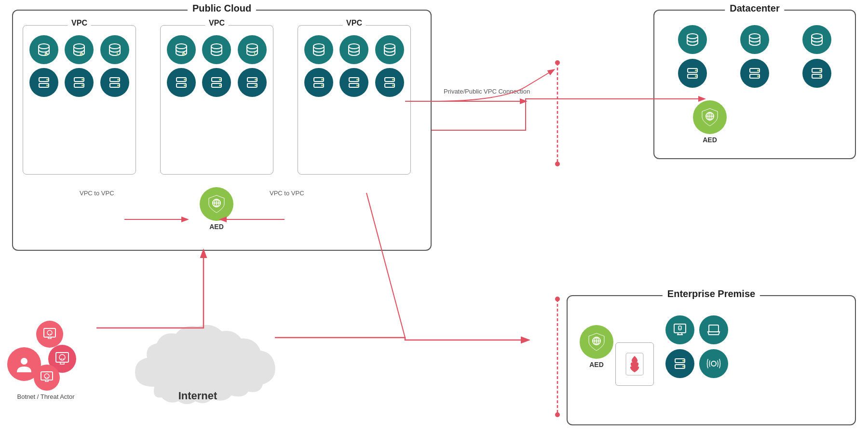 This screenshot has width=868, height=435. I want to click on internet-to-enterprise-arrow, so click(401, 339).